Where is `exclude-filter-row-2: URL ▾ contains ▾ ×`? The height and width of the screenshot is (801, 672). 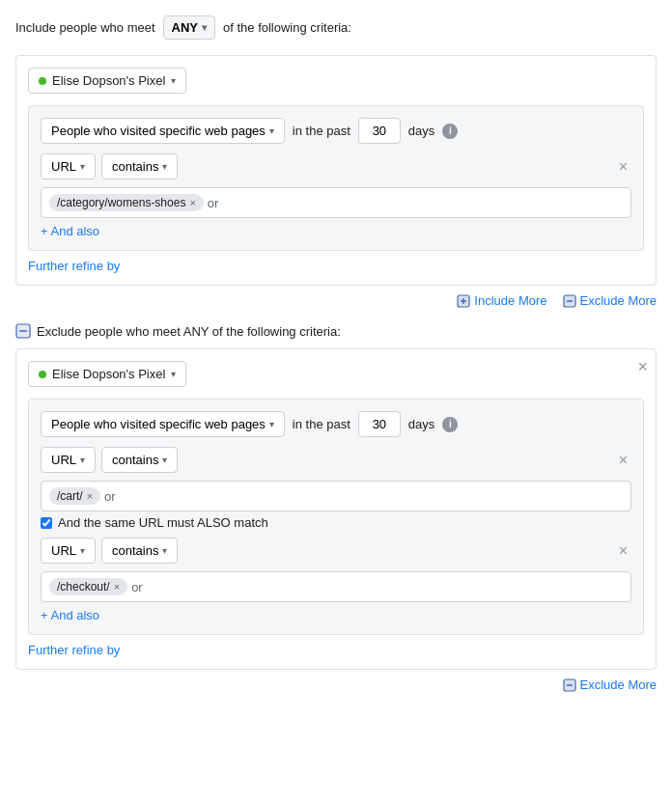
exclude-filter-row-2: URL ▾ contains ▾ × is located at coordinates (336, 550).